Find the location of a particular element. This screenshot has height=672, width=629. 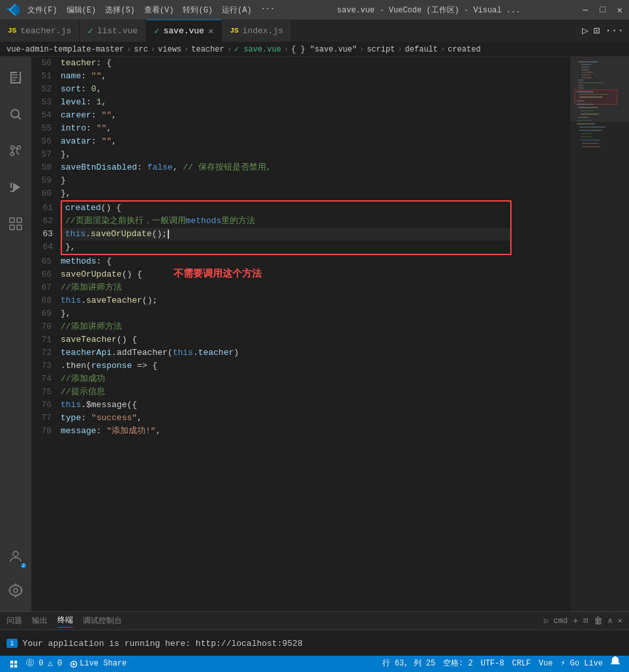

menu-run: 运行(A) is located at coordinates (237, 10).